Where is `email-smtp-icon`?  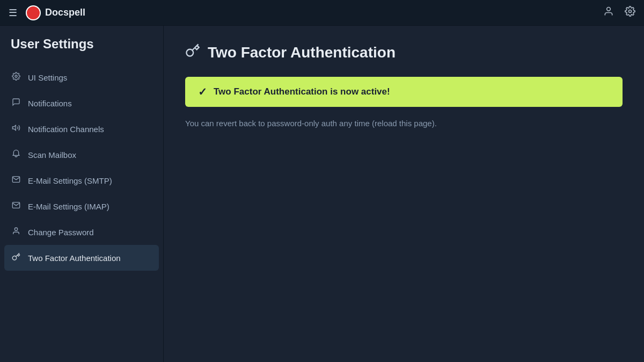
email-smtp-icon is located at coordinates (16, 180).